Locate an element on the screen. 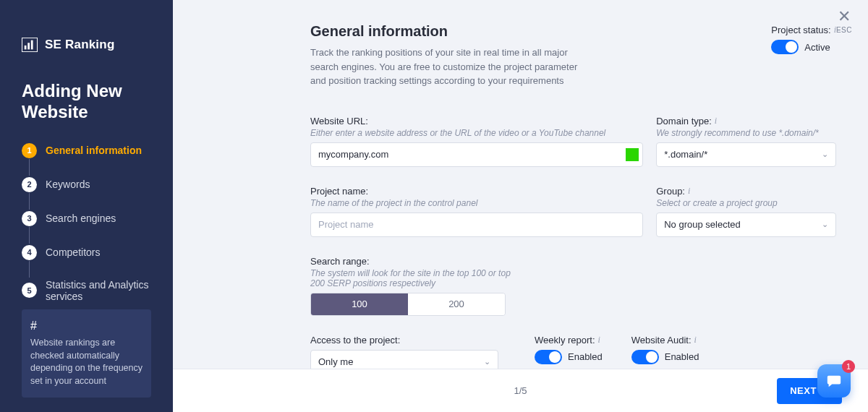  weekly-report-toggle is located at coordinates (548, 357).